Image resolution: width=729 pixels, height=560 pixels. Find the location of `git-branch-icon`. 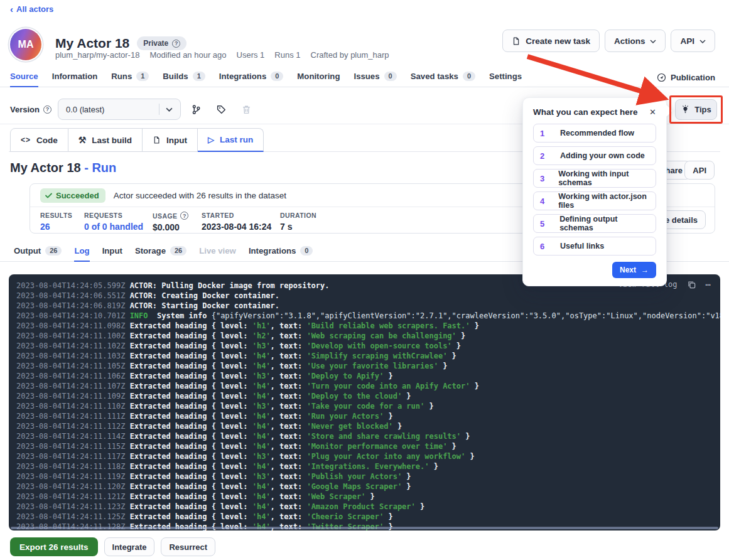

git-branch-icon is located at coordinates (197, 109).